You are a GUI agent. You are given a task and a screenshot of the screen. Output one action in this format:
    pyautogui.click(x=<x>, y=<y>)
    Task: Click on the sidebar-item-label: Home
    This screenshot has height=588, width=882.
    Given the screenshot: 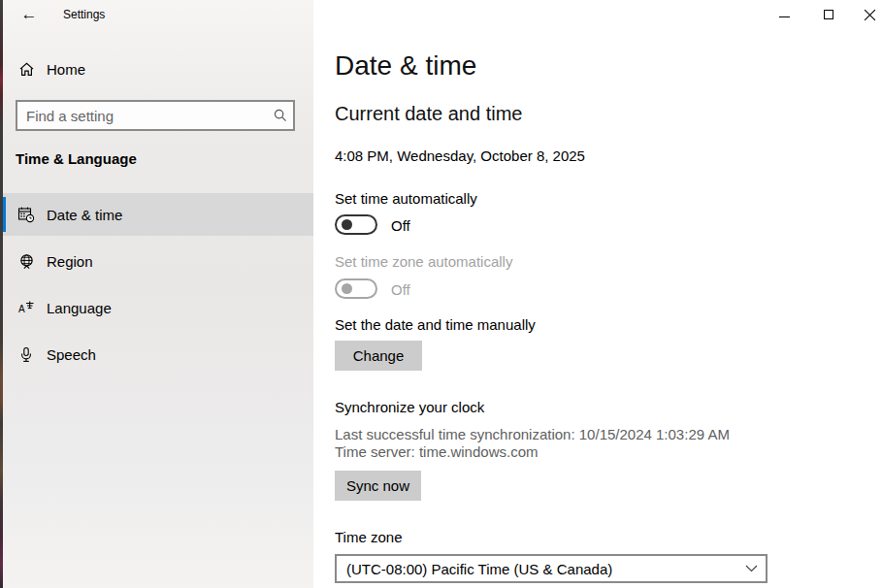 What is the action you would take?
    pyautogui.click(x=66, y=70)
    